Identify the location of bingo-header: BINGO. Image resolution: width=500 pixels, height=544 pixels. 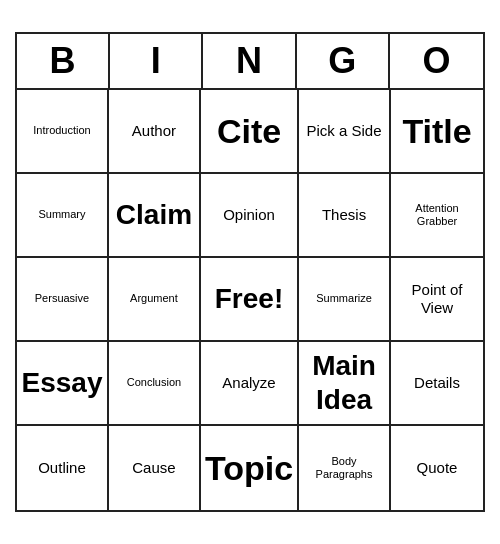
(250, 62).